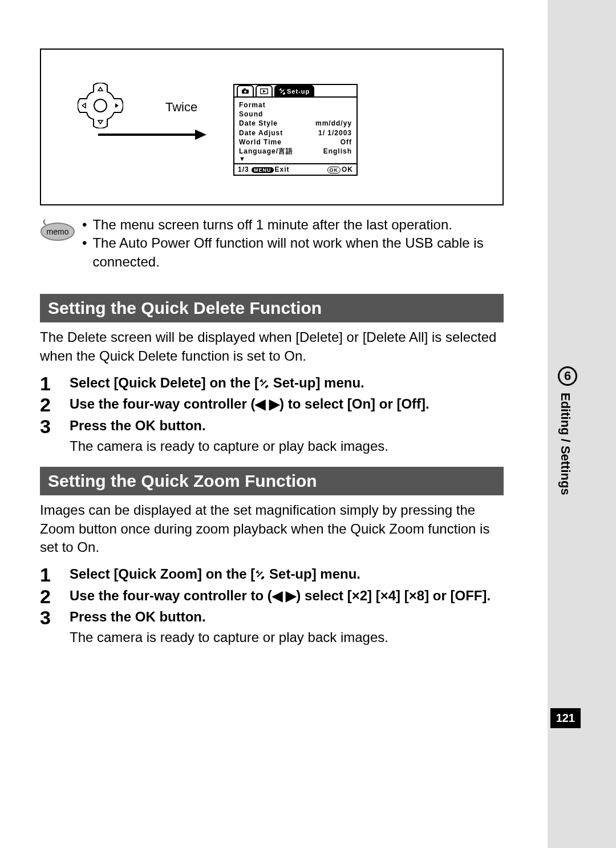  I want to click on arrow-right-icon, so click(152, 135).